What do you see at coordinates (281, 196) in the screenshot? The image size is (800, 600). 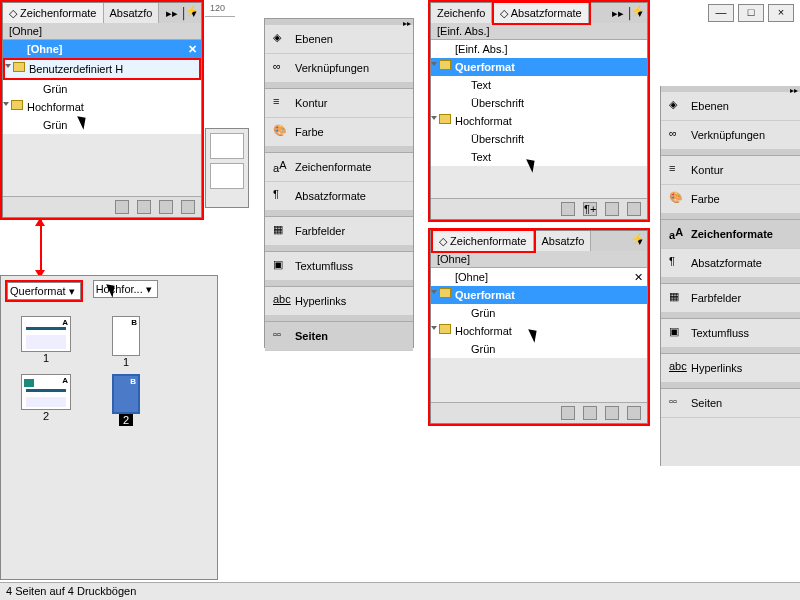 I see `parastyle-icon: ¶` at bounding box center [281, 196].